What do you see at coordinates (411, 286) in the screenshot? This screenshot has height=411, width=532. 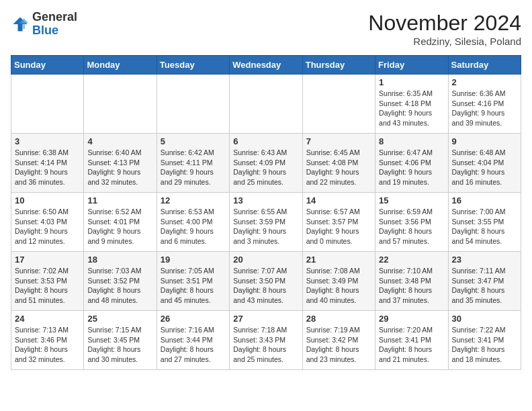 I see `day-info: Sunrise: 7:10 AM Sunset: 3:48 PM Dayligh…` at bounding box center [411, 286].